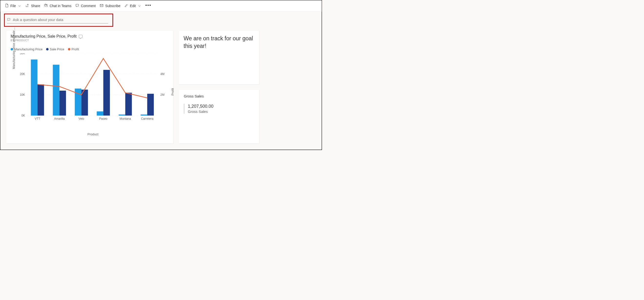  Describe the element at coordinates (125, 119) in the screenshot. I see `svg-text: Montana` at that location.